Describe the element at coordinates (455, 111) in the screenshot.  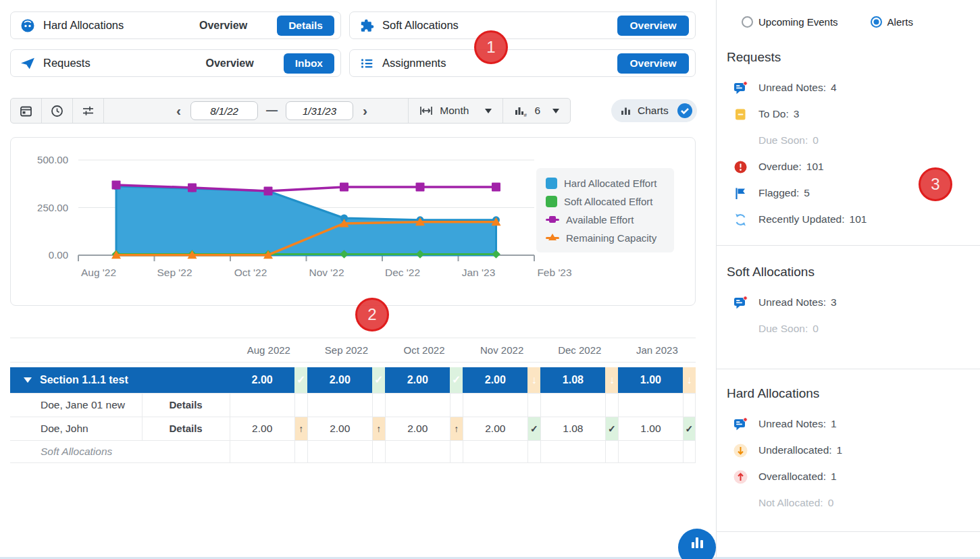
I see `zoom-level-dropdown: Month` at that location.